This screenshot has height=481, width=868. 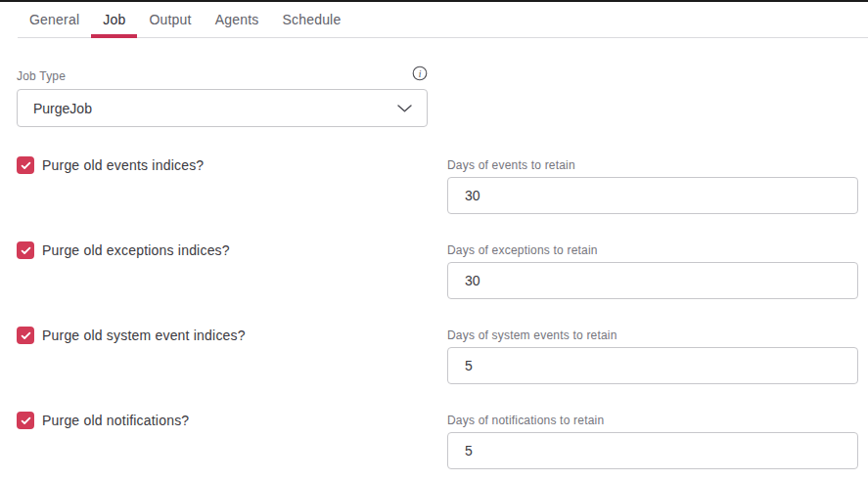 What do you see at coordinates (25, 420) in the screenshot?
I see `purge-notifications-checkbox` at bounding box center [25, 420].